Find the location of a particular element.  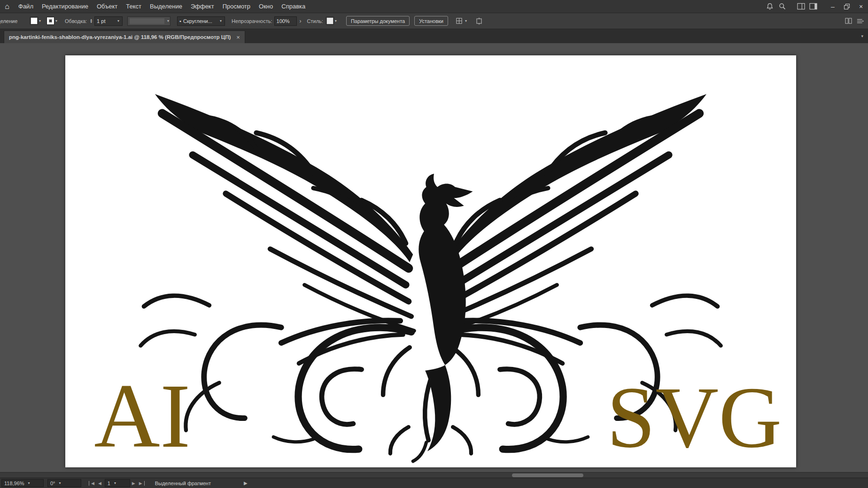

rotation-chevron-icon: ▾ is located at coordinates (60, 483).